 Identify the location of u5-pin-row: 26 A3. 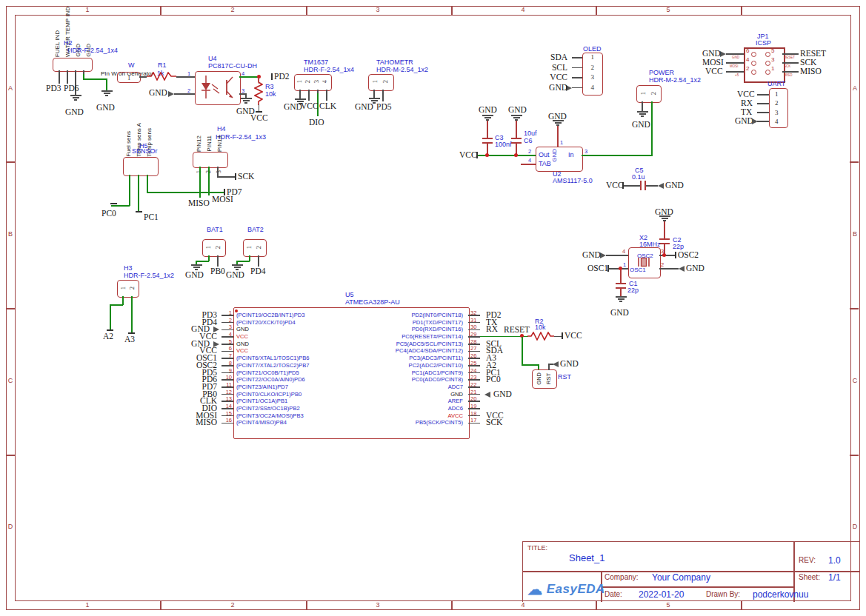
(505, 358).